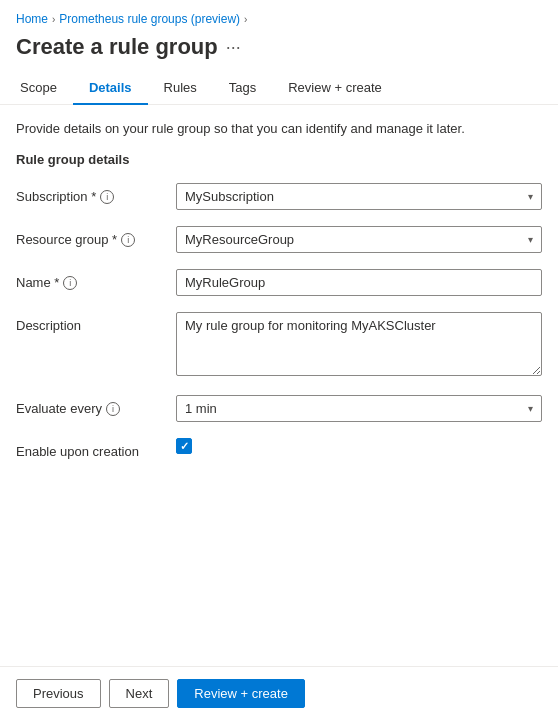 The image size is (558, 720). Describe the element at coordinates (150, 19) in the screenshot. I see `breadcrumb-prometheus: Prometheus rule groups (preview)` at that location.